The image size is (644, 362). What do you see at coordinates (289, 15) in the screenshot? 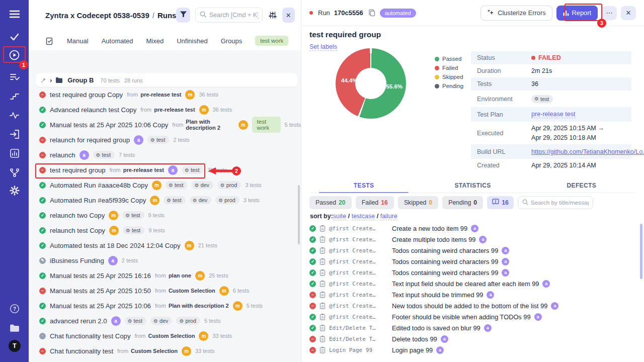
I see `close-runs-panel-button: ✕` at bounding box center [289, 15].